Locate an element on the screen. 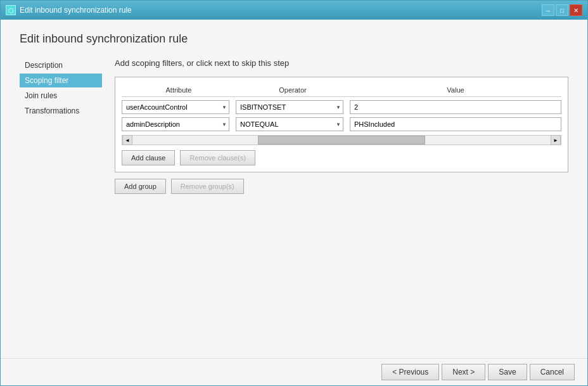 The width and height of the screenshot is (588, 386). sidebar-item-join-rules: Join rules is located at coordinates (61, 96).